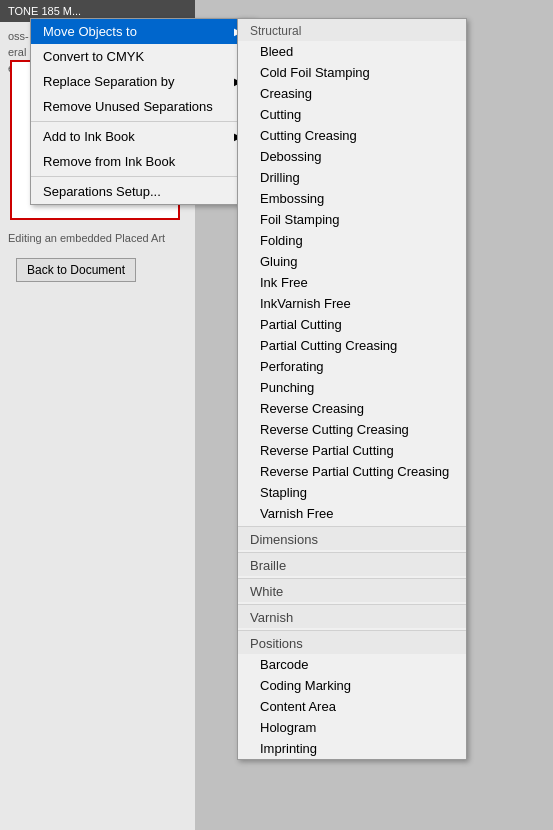 This screenshot has height=830, width=553. Describe the element at coordinates (352, 664) in the screenshot. I see `submenu-item-barcode: Barcode` at that location.